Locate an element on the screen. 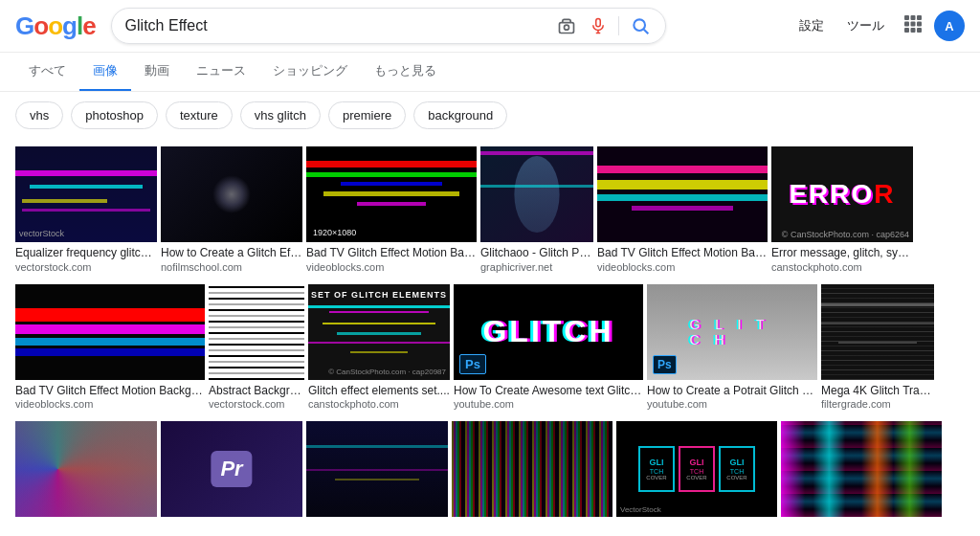 Image resolution: width=980 pixels, height=536 pixels. image-card-2: How to Create a Glitch Effect in Premier… is located at coordinates (232, 213).